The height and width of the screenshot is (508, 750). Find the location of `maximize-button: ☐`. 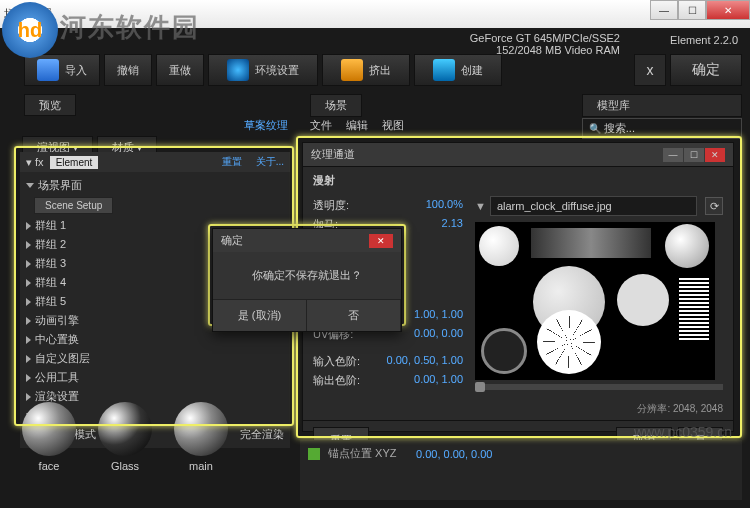

maximize-button: ☐ is located at coordinates (692, 10).